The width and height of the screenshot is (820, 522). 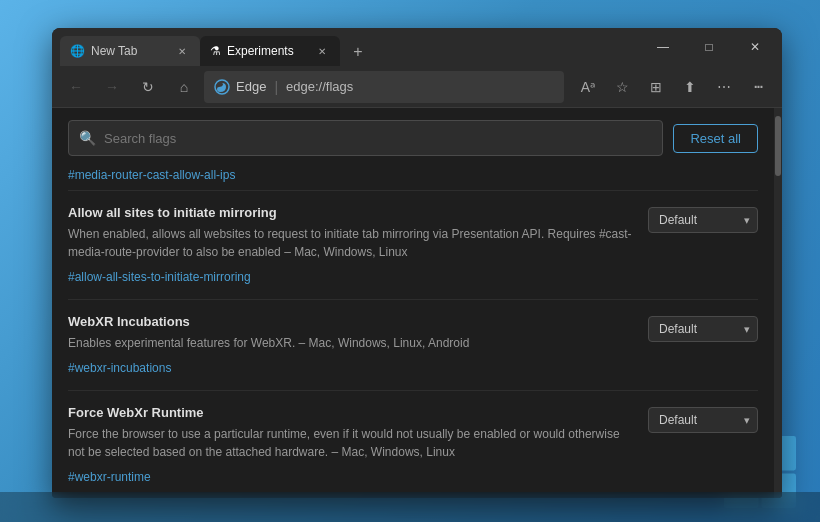 I want to click on tab-favicon-experiments: ⚗, so click(x=216, y=51).